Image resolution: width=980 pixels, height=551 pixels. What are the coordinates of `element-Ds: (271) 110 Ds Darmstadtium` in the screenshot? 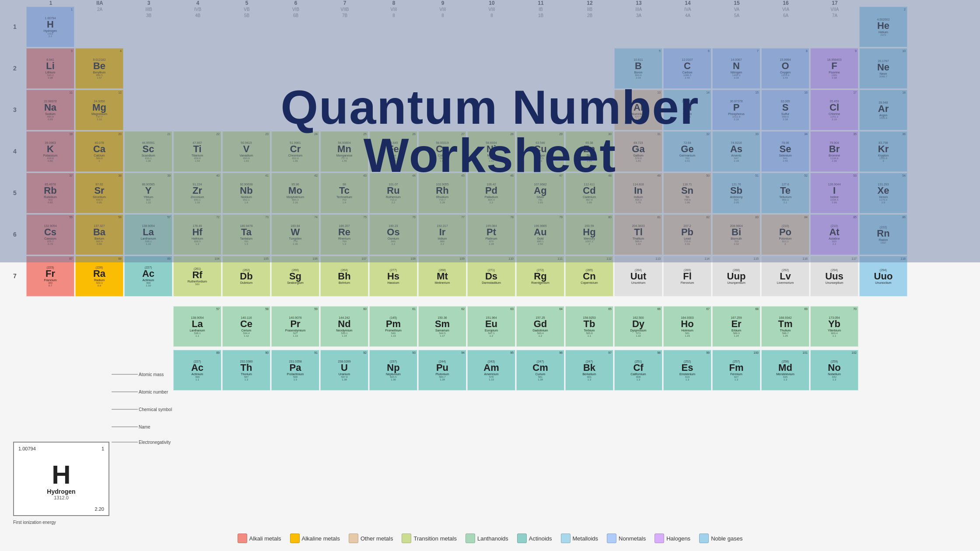 It's located at (491, 276).